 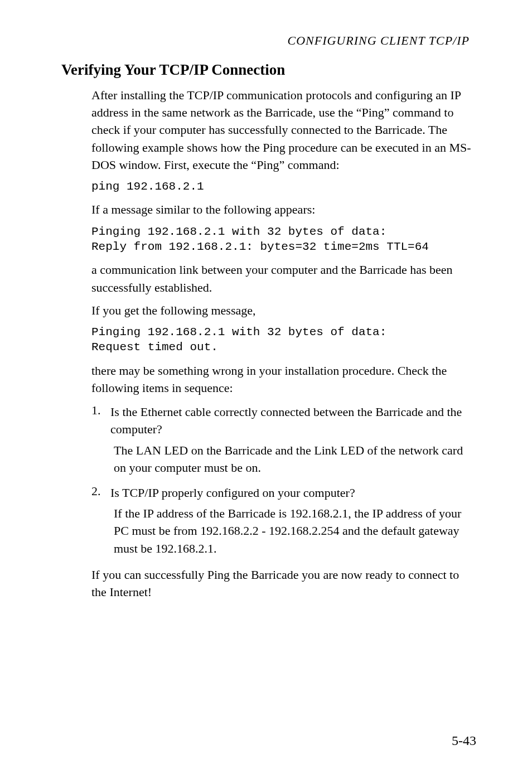 I want to click on closing-paragraph: If you can successfully Ping the Barrica…, so click(x=283, y=583).